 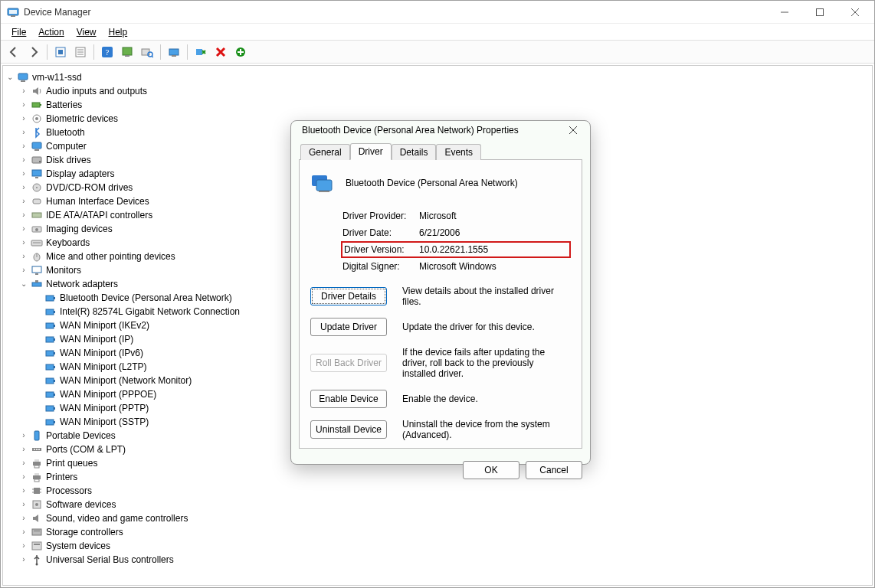 I want to click on close-button, so click(x=855, y=12).